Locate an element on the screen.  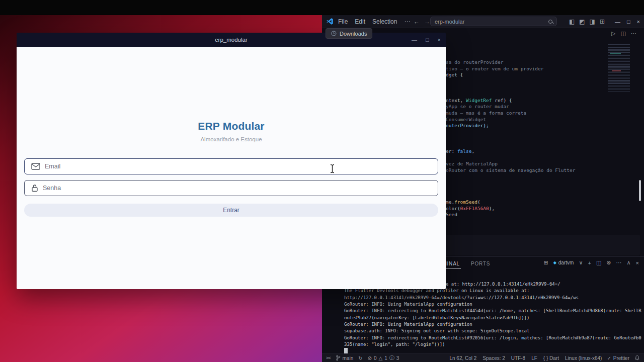
terminal-views-icon: ⊞ is located at coordinates (545, 262).